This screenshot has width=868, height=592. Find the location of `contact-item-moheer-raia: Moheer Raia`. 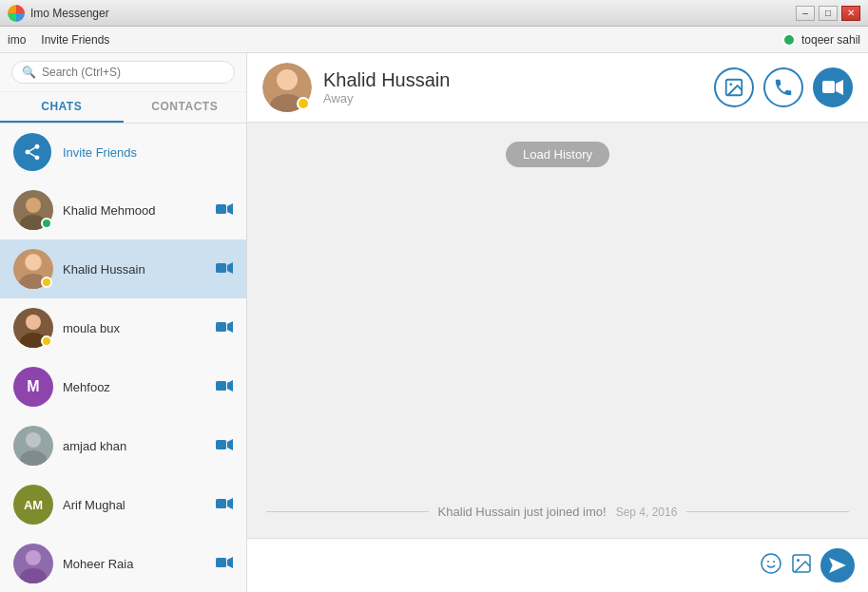

contact-item-moheer-raia: Moheer Raia is located at coordinates (124, 563).